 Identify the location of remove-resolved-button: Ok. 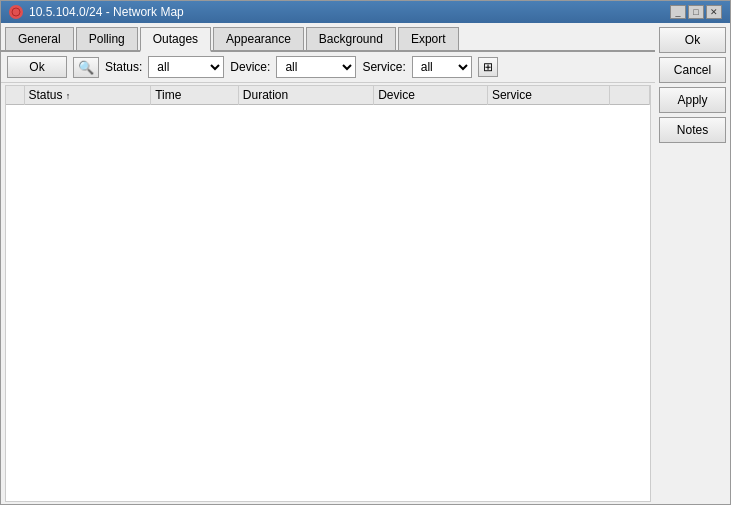
(37, 67).